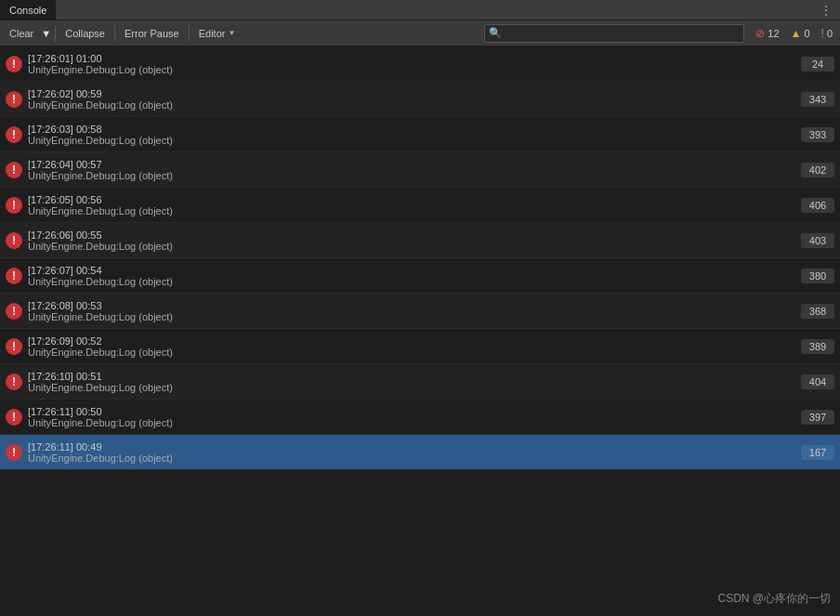 This screenshot has height=616, width=840. What do you see at coordinates (827, 33) in the screenshot?
I see `info-badge: ! 0` at bounding box center [827, 33].